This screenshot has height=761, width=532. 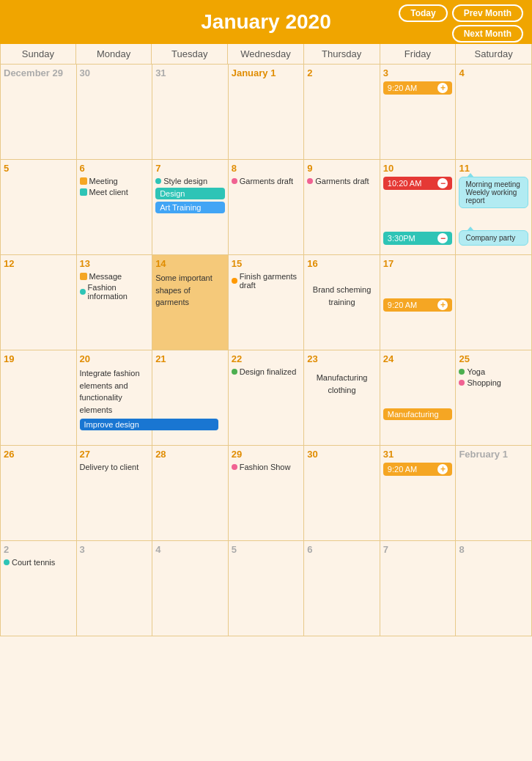 I want to click on cell-jan17: 17 9:20 AM +, so click(x=418, y=303).